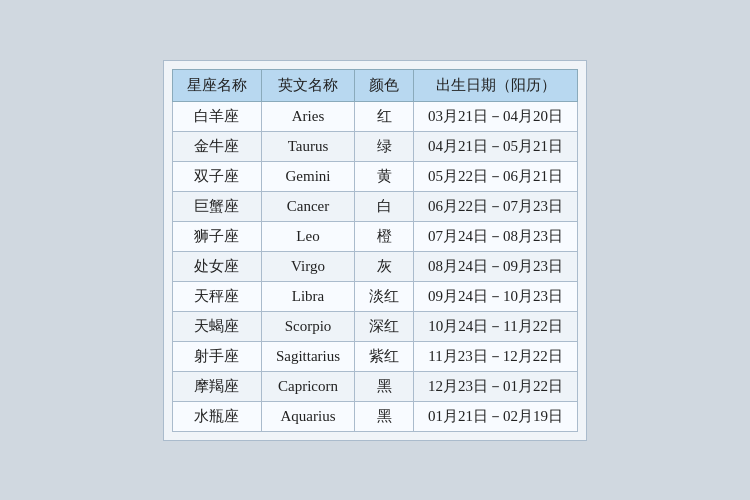 Image resolution: width=750 pixels, height=500 pixels. I want to click on zodiac-chinese: 白羊座, so click(216, 116).